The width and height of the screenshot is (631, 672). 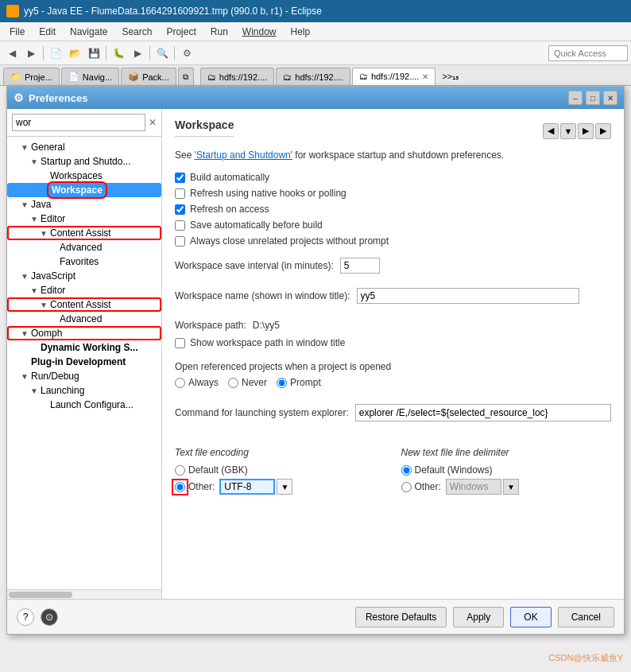 I want to click on workspace-path-value: D:\yy5, so click(x=266, y=325).